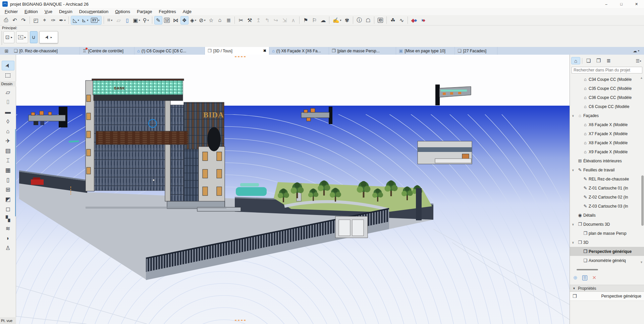 Image resolution: width=644 pixels, height=324 pixels. What do you see at coordinates (228, 20) in the screenshot?
I see `stories-icon: ≣` at bounding box center [228, 20].